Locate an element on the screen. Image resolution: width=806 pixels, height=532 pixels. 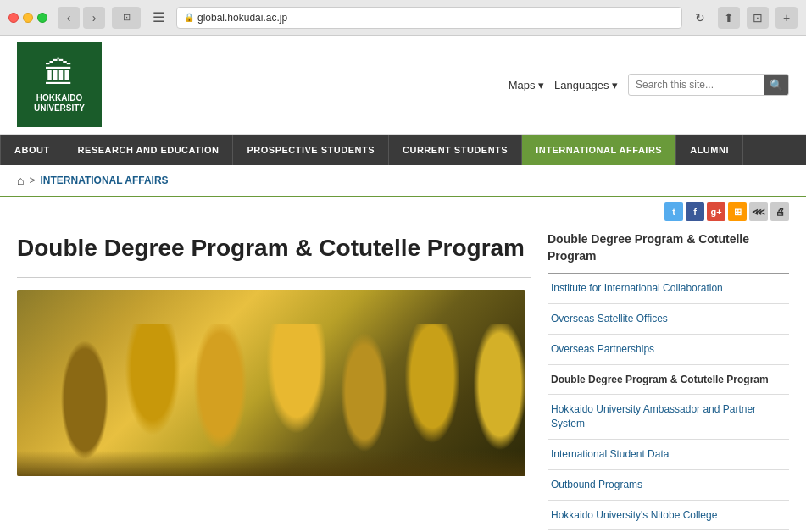
sidebar-item-nitobe: Hokkaido University's Nitobe College is located at coordinates (668, 516).